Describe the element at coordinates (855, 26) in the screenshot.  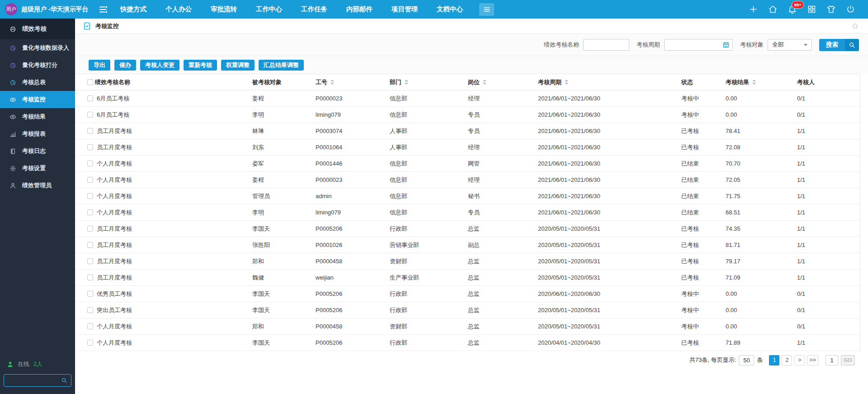
I see `favorite-star-icon` at that location.